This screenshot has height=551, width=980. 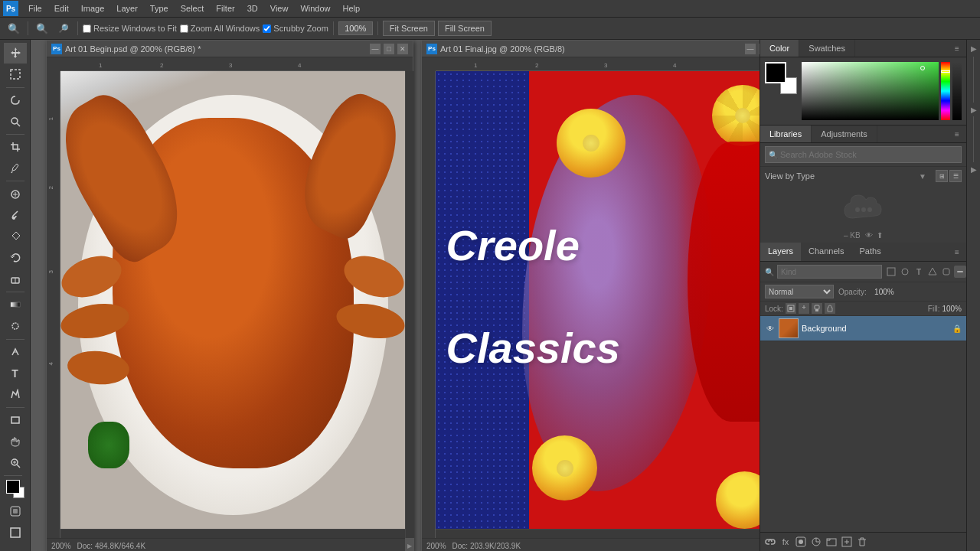 What do you see at coordinates (804, 308) in the screenshot?
I see `lock-move-btn` at bounding box center [804, 308].